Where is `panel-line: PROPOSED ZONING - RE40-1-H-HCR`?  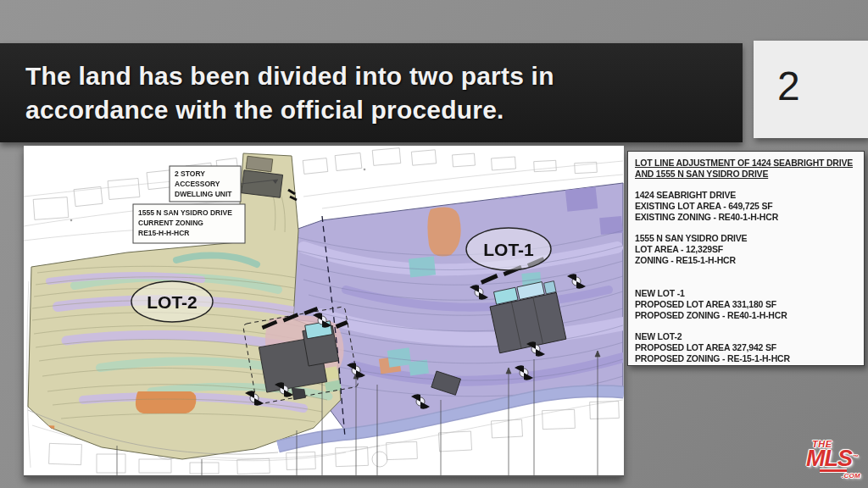 panel-line: PROPOSED ZONING - RE40-1-H-HCR is located at coordinates (746, 315).